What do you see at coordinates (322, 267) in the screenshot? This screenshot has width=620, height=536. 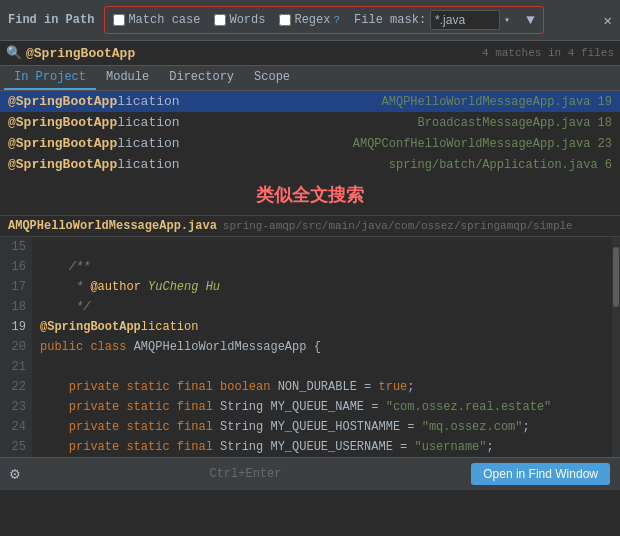 I see `code-line: /**` at bounding box center [322, 267].